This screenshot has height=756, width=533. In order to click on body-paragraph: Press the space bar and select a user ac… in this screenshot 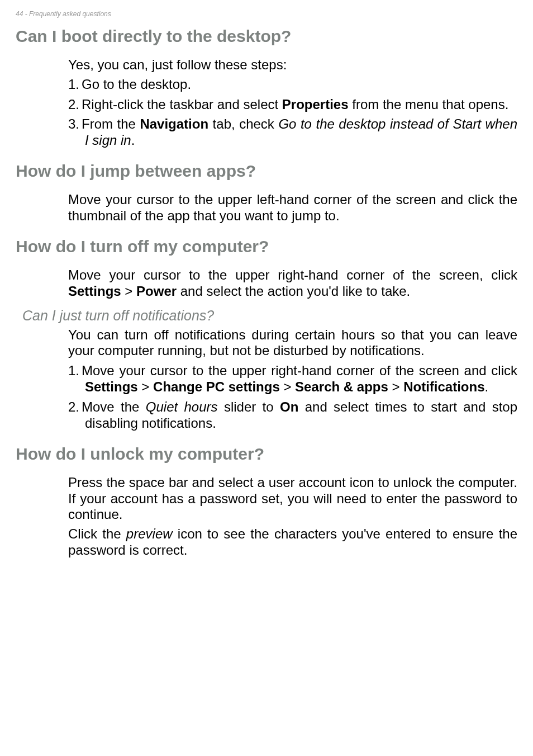, I will do `click(293, 499)`.